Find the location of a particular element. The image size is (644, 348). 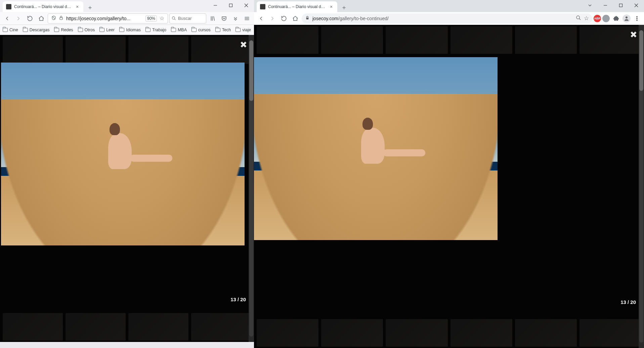

chevron-down-icon is located at coordinates (590, 5).